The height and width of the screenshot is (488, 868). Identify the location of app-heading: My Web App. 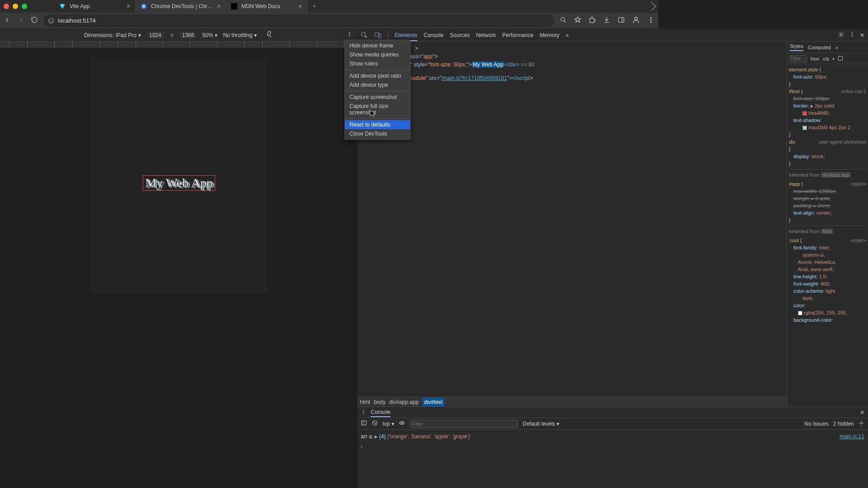
(179, 183).